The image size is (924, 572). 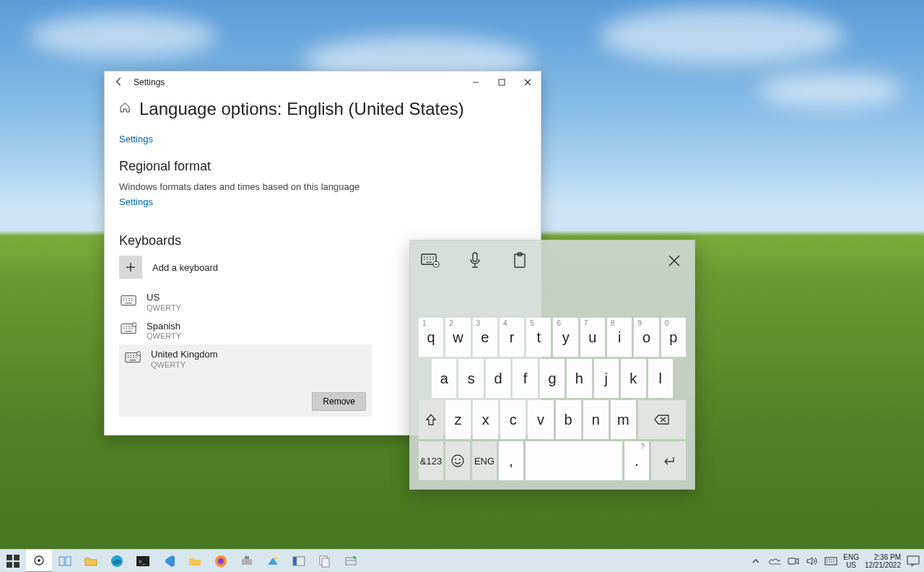 What do you see at coordinates (143, 561) in the screenshot?
I see `taskbar-terminal-icon: >_` at bounding box center [143, 561].